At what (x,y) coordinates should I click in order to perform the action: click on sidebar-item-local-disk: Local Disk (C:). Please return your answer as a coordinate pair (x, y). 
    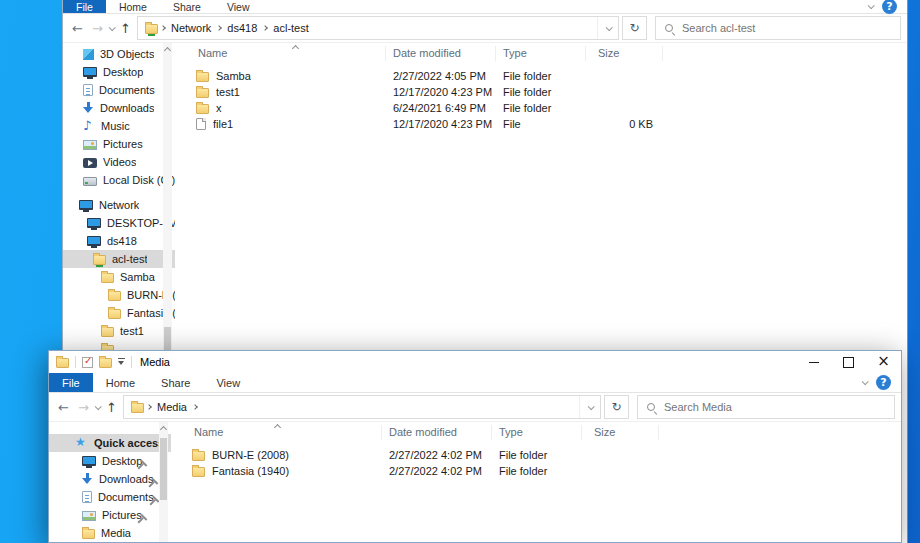
    Looking at the image, I should click on (119, 180).